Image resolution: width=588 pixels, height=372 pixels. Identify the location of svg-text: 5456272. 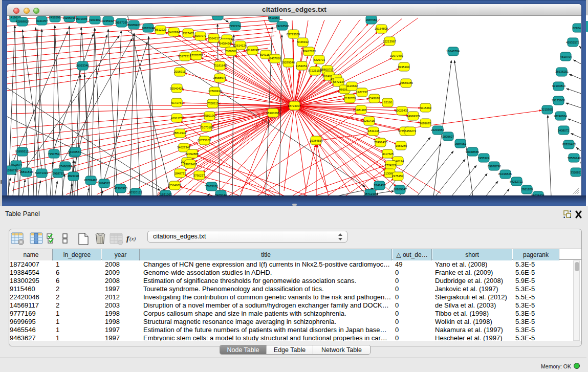
(410, 131).